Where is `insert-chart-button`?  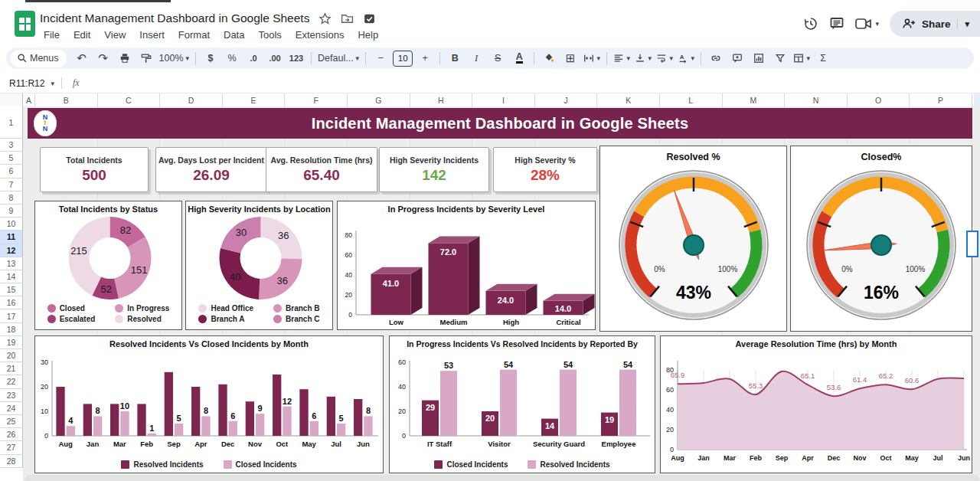
insert-chart-button is located at coordinates (759, 58).